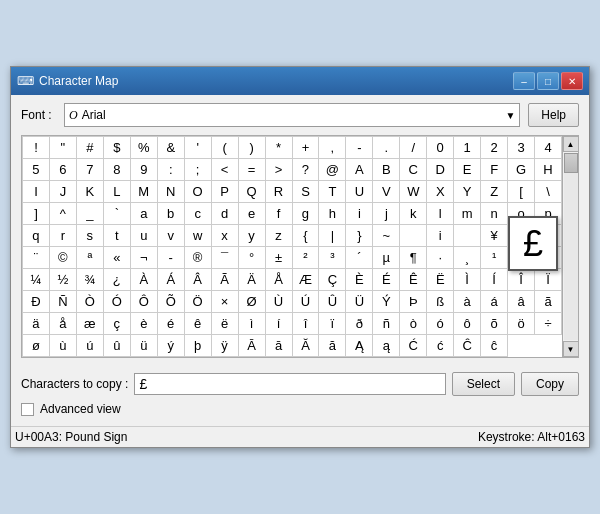 This screenshot has width=600, height=514. Describe the element at coordinates (360, 170) in the screenshot. I see `char-cell: A` at that location.